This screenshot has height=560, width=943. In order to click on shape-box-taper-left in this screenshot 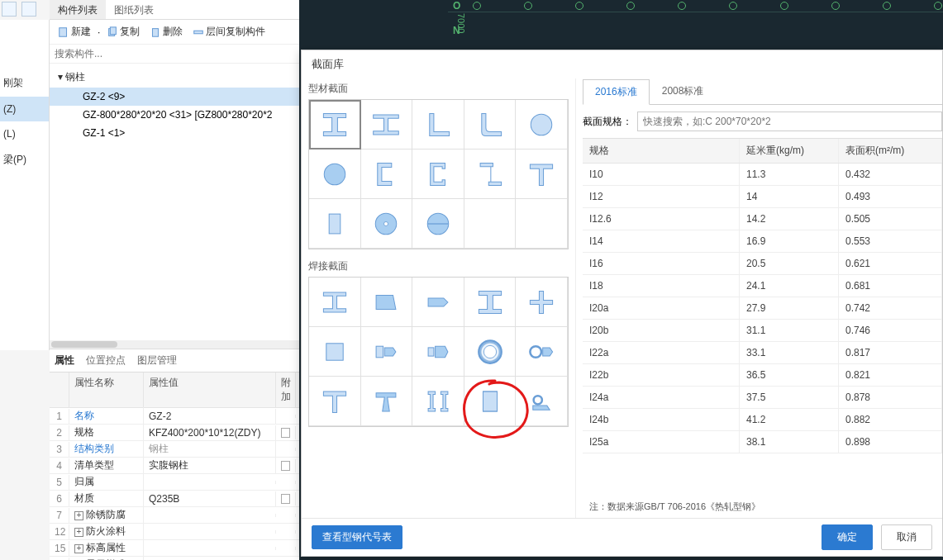, I will do `click(387, 352)`.